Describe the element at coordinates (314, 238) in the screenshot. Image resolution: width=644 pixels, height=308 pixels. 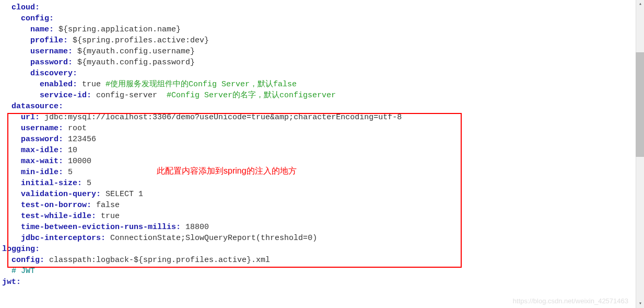
I see `line-jdbc-interceptors: jdbc-interceptors: ConnectionState;SlowQ…` at that location.